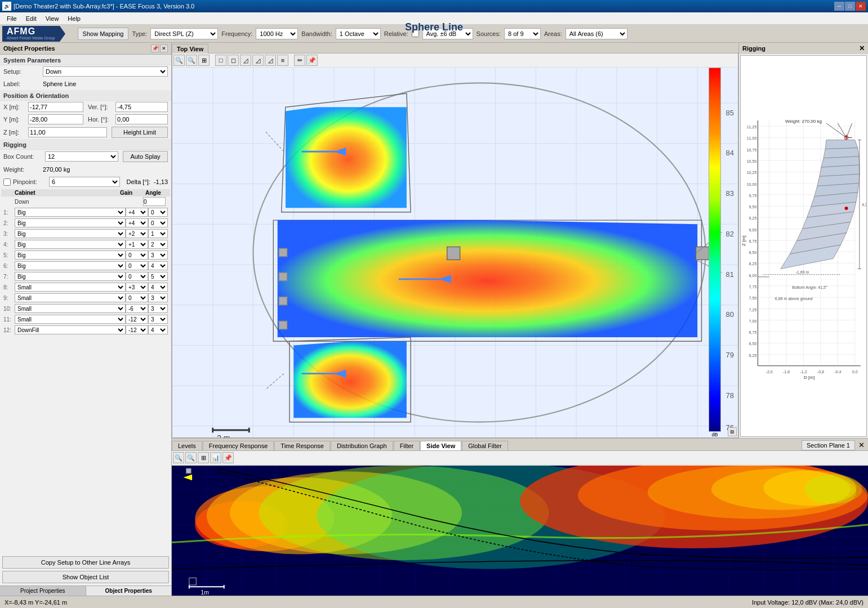  I want to click on cab-2-select: Big, so click(70, 223).